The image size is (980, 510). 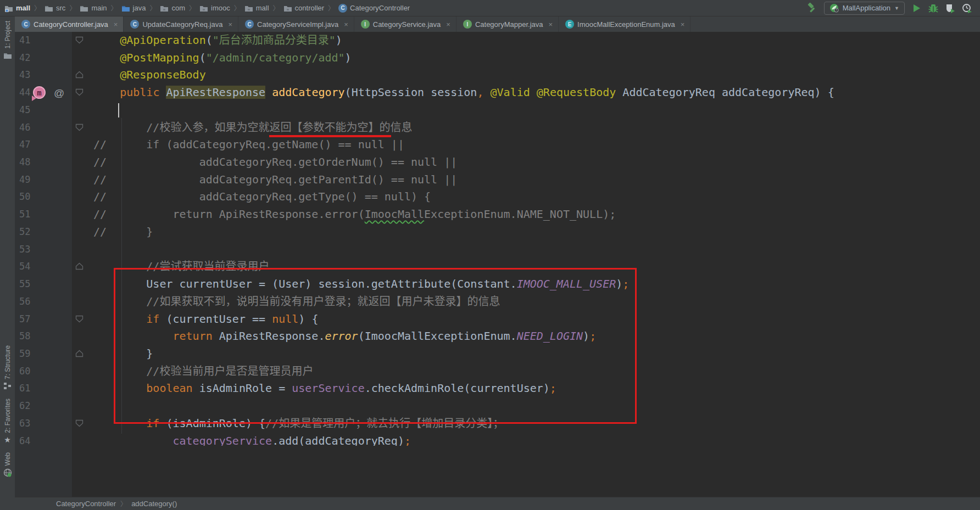 What do you see at coordinates (59, 93) in the screenshot?
I see `annotation-gutter-icon: @` at bounding box center [59, 93].